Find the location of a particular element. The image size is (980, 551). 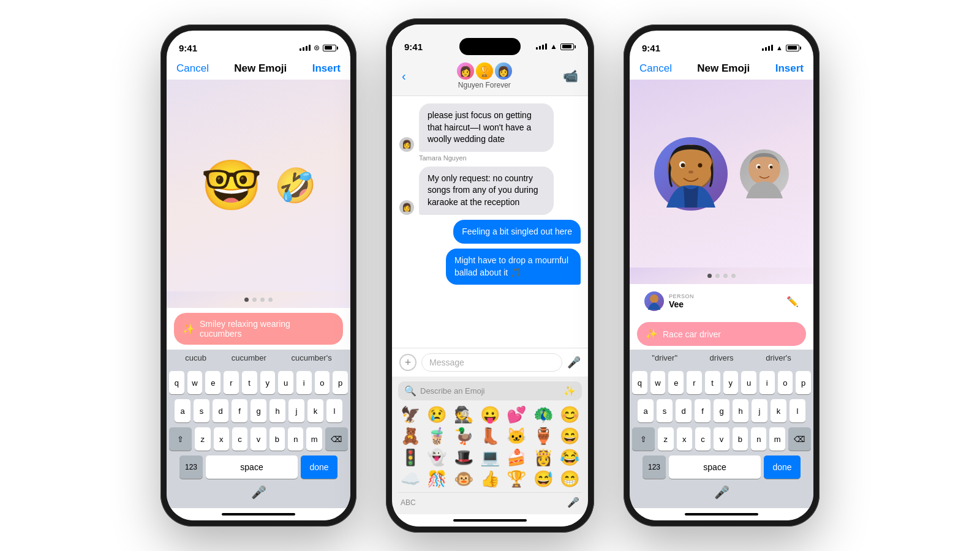

autocomplete-3-right: driver's is located at coordinates (778, 358).